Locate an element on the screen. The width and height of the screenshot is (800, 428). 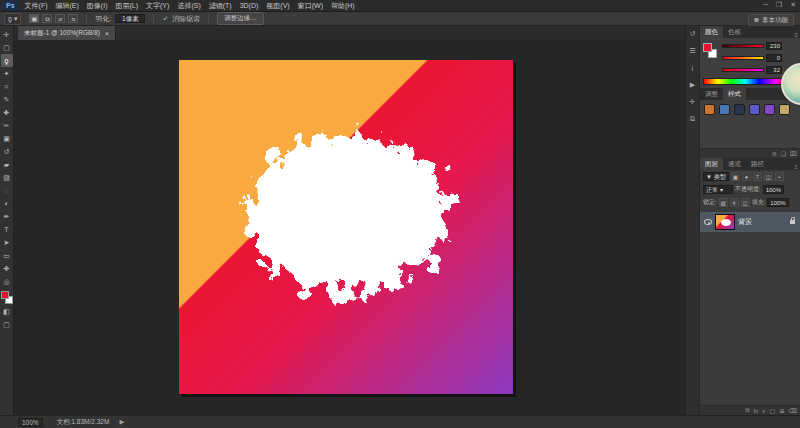
green-slider is located at coordinates (743, 58).